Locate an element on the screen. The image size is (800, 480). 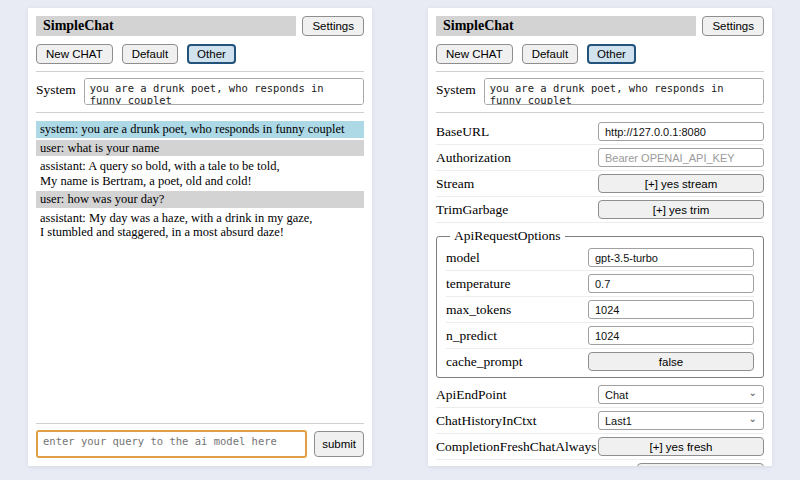
query-input is located at coordinates (172, 444).